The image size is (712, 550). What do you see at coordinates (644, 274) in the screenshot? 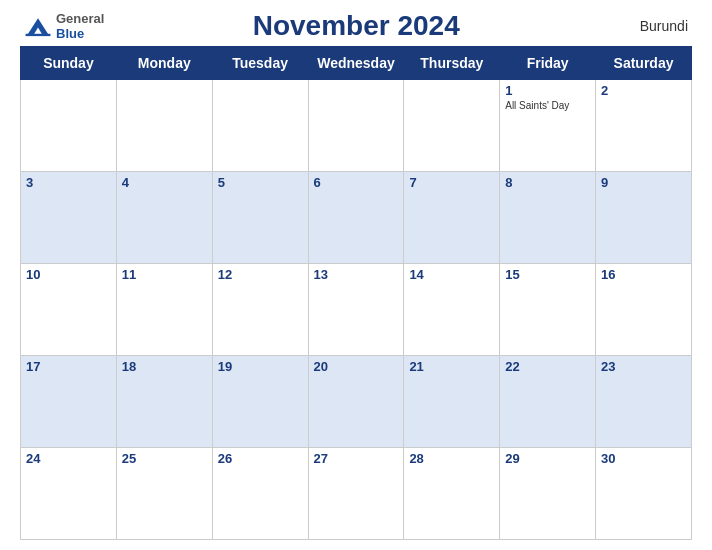
I see `cell-date-number: 16` at bounding box center [644, 274].